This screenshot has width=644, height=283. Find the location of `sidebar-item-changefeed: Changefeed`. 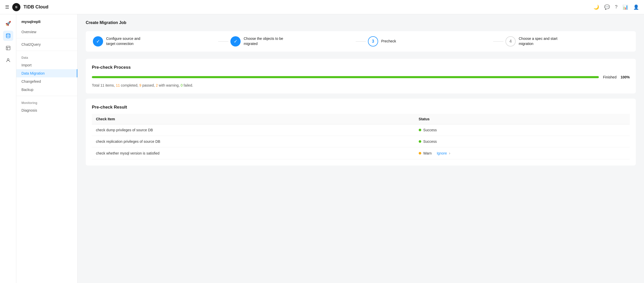

sidebar-item-changefeed: Changefeed is located at coordinates (47, 81).